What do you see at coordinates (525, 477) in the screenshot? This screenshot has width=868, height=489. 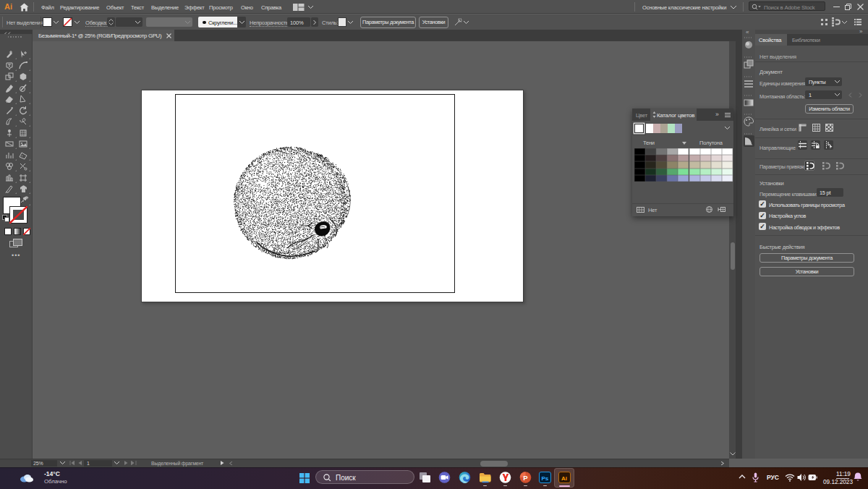 I see `svg-text: P` at bounding box center [525, 477].